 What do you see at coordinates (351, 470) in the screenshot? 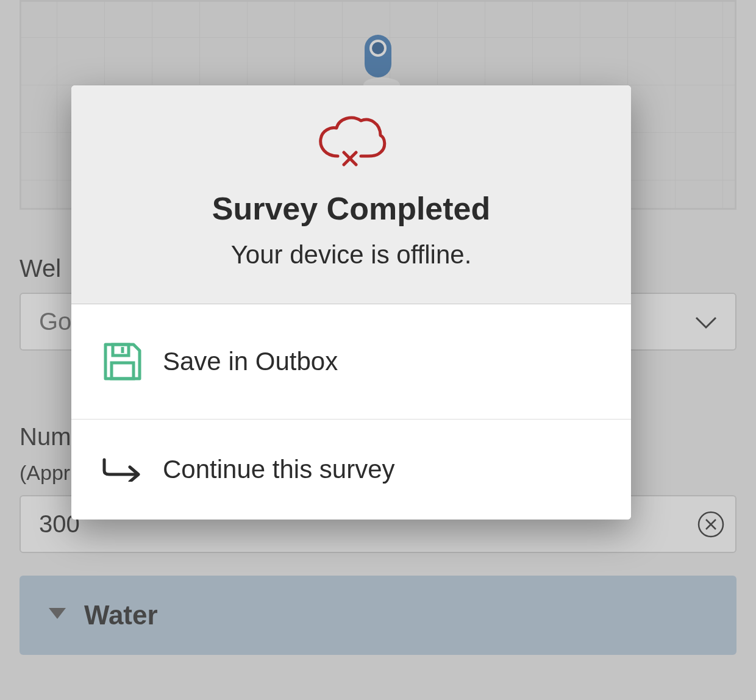
I see `continue-survey-button: Continue this survey` at bounding box center [351, 470].